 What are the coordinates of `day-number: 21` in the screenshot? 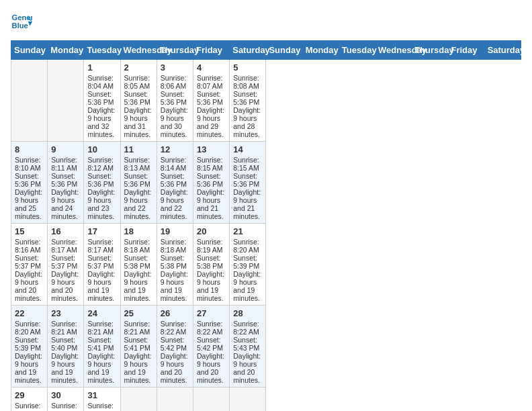 It's located at (247, 231).